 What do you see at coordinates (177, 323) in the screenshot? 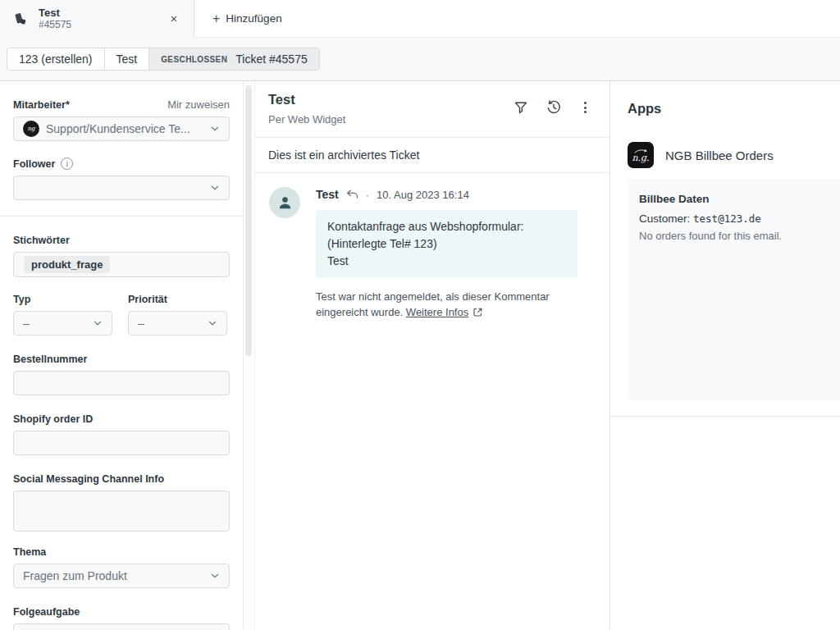
I see `priority-select: –` at bounding box center [177, 323].